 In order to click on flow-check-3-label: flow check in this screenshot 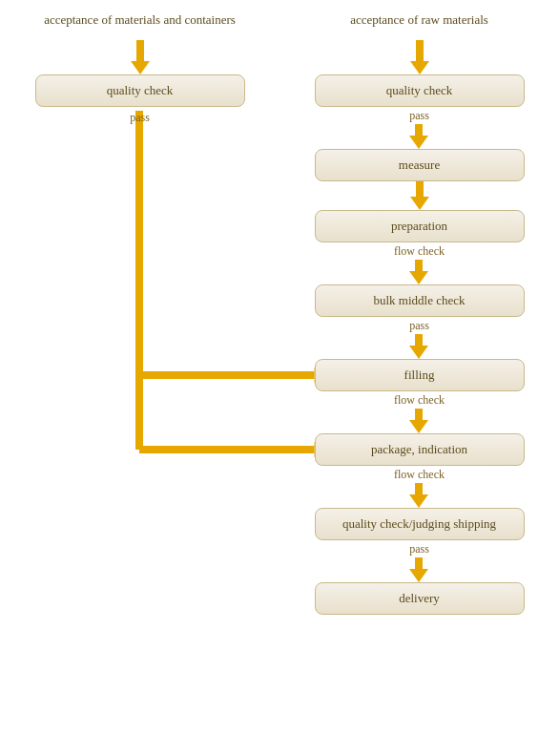, I will do `click(420, 475)`.